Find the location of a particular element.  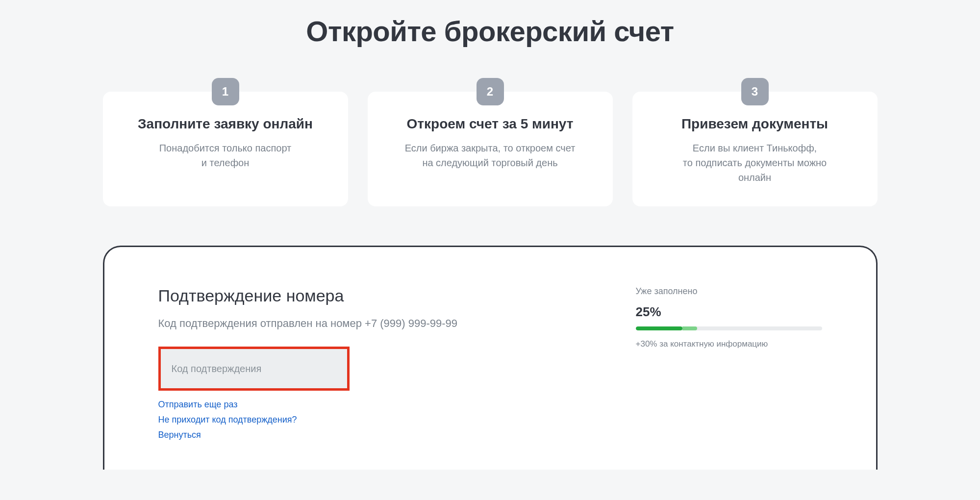

page-title: Откройте брокерский счет is located at coordinates (490, 31).